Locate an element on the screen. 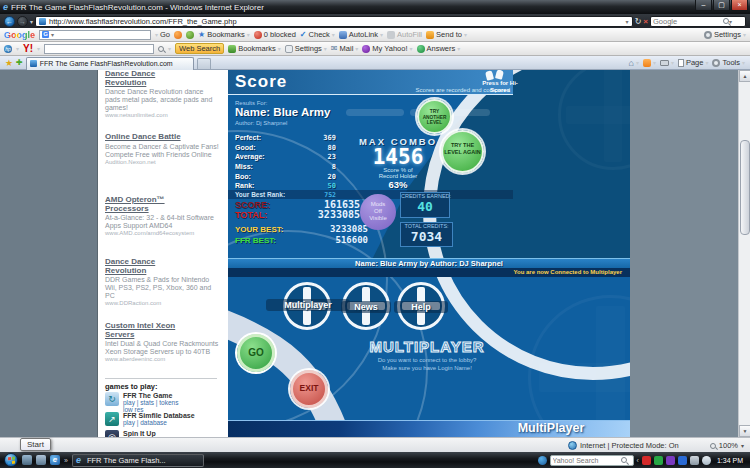 Image resolution: width=750 pixels, height=468 pixels. pagerank-icon is located at coordinates (178, 35).